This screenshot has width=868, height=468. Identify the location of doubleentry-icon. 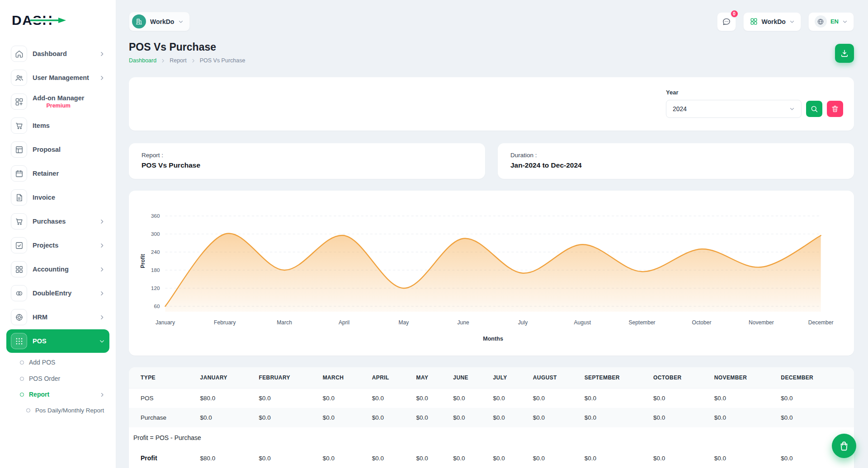
(19, 293).